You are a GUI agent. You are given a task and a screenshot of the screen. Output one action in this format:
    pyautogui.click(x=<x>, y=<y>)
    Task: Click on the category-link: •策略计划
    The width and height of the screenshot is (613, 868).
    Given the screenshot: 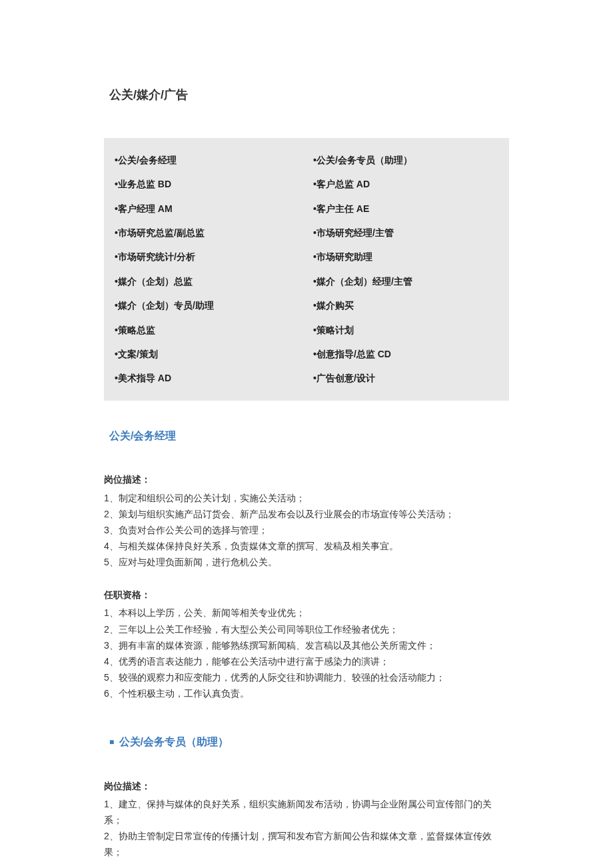 What is the action you would take?
    pyautogui.click(x=406, y=330)
    